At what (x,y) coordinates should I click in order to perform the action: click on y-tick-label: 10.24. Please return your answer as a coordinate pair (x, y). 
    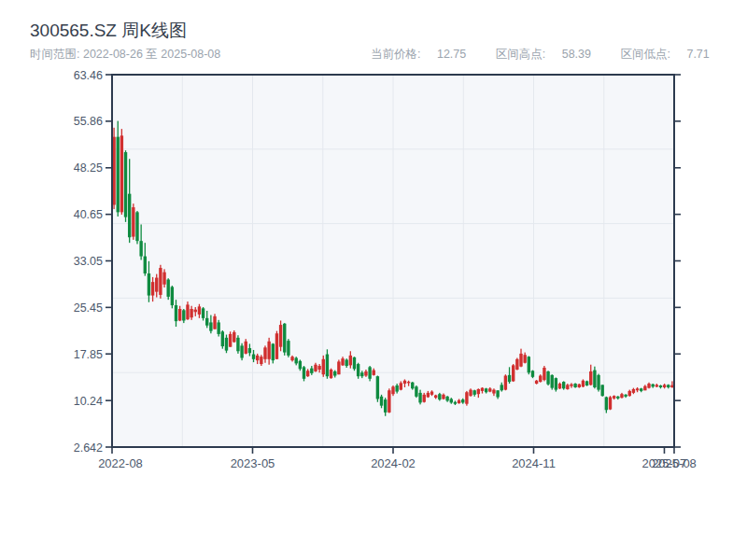
    Looking at the image, I should click on (88, 401).